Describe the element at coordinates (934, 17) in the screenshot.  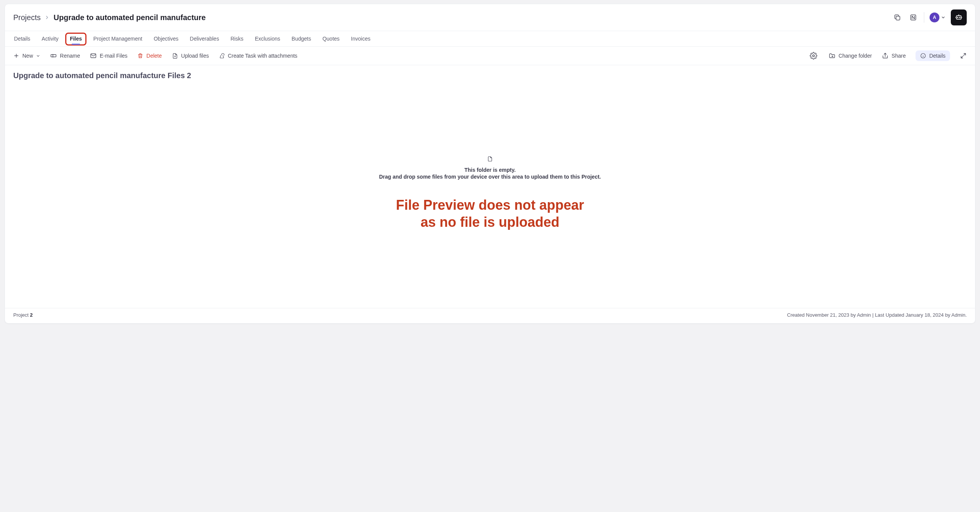
I see `avatar-initial: A` at that location.